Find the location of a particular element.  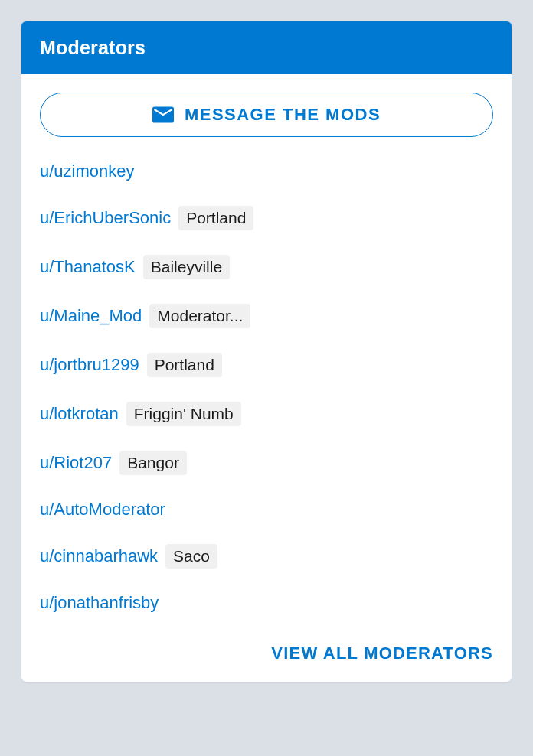

view-all-moderators-button: VIEW ALL MODERATORS is located at coordinates (382, 653).